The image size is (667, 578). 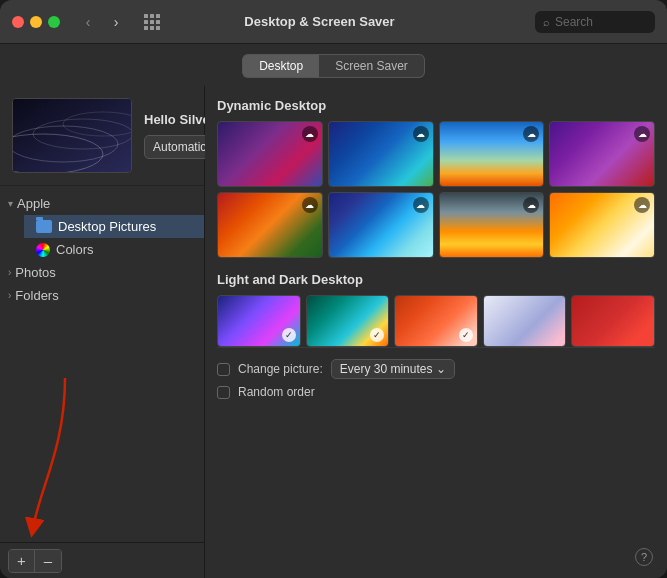 What do you see at coordinates (44, 226) in the screenshot?
I see `folder-icon` at bounding box center [44, 226].